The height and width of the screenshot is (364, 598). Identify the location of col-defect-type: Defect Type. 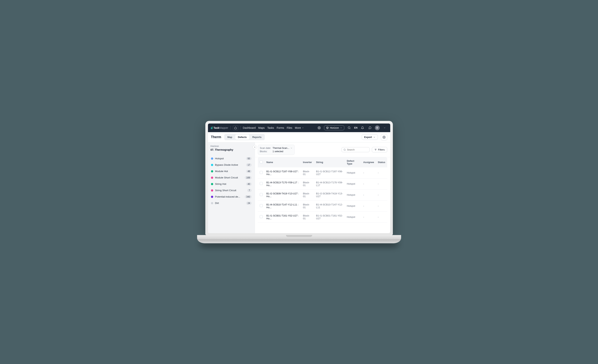
(353, 162).